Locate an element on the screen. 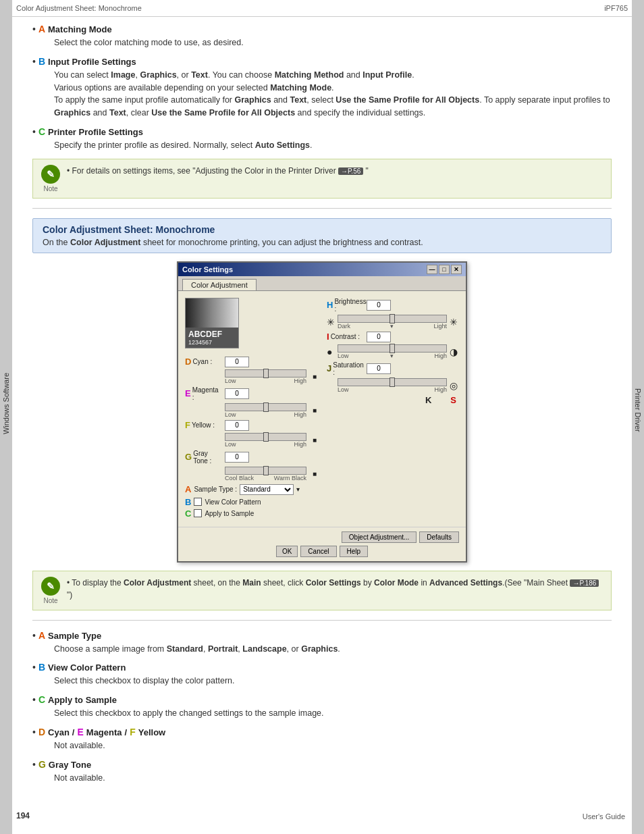  saturation-label: J Saturation : is located at coordinates (346, 369).